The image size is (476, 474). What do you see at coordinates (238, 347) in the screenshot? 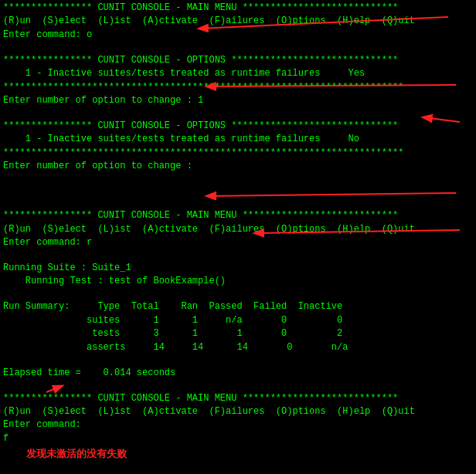
I see `line-27: asserts 14 14 14 0 n/a` at bounding box center [238, 347].